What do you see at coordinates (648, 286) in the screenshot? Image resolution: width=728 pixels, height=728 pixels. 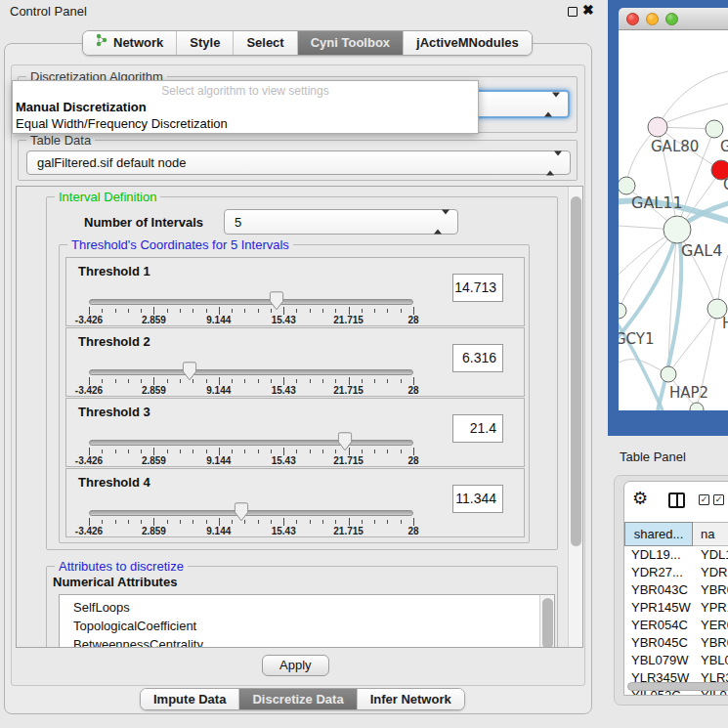 I see `network-edge-thick` at bounding box center [648, 286].